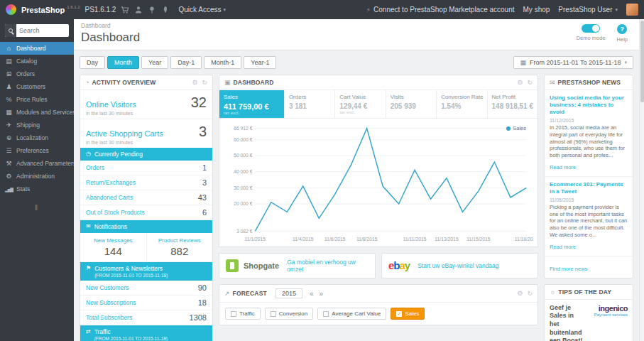 The image size is (644, 341). I want to click on online-visitors-stat: Online Visitors32 in the last 30 minutes, so click(146, 104).